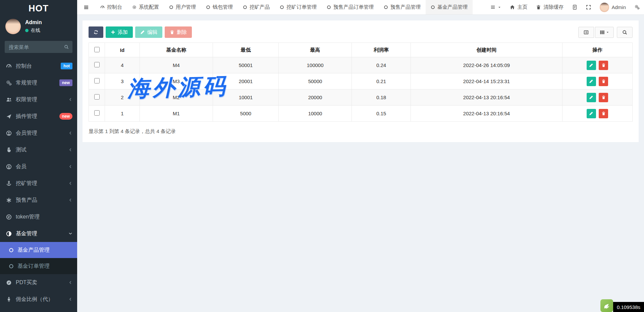 The image size is (644, 312). Describe the element at coordinates (9, 200) in the screenshot. I see `asterisk-icon` at that location.